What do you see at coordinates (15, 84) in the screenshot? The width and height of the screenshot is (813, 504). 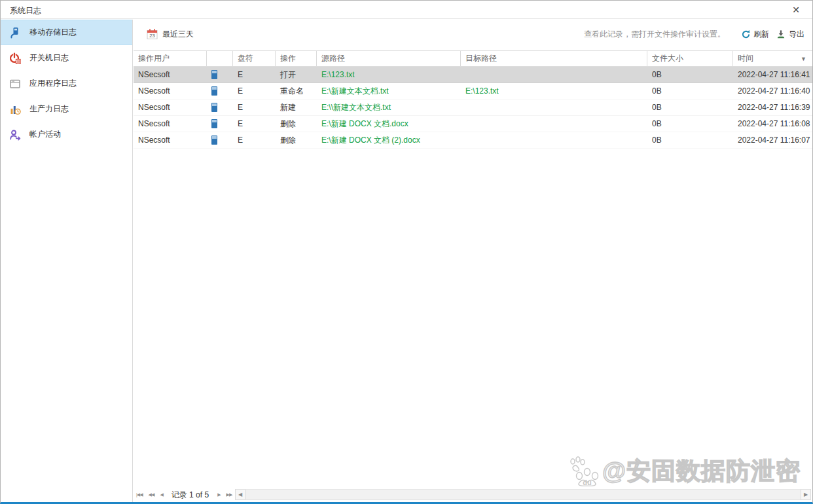 I see `app-window-icon` at bounding box center [15, 84].